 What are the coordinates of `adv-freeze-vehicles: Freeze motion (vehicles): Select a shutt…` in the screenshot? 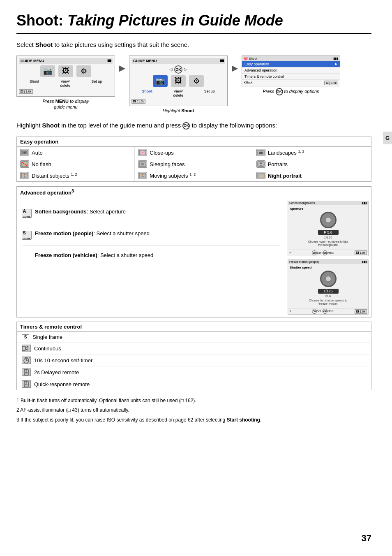 It's located at (151, 255).